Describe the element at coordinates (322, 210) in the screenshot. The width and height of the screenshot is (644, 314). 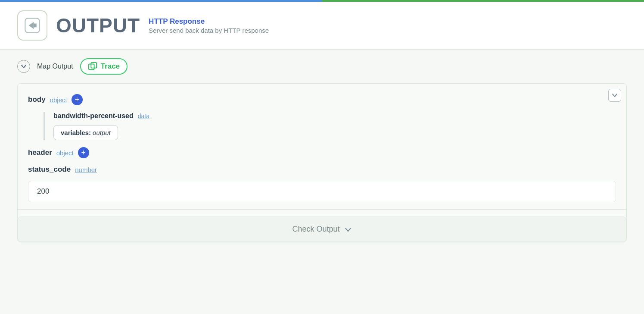
I see `divider` at that location.